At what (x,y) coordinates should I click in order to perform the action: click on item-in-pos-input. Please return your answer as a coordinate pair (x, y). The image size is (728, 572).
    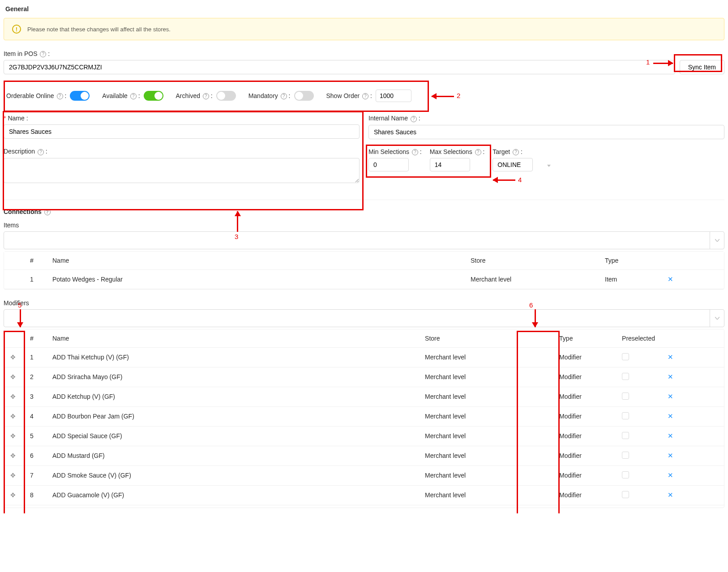
    Looking at the image, I should click on (339, 67).